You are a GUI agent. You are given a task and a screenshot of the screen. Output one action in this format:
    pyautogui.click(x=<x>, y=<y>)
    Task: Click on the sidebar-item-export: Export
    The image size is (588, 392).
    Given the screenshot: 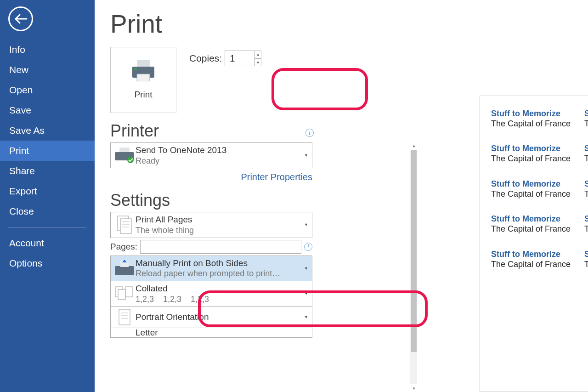 What is the action you would take?
    pyautogui.click(x=47, y=191)
    